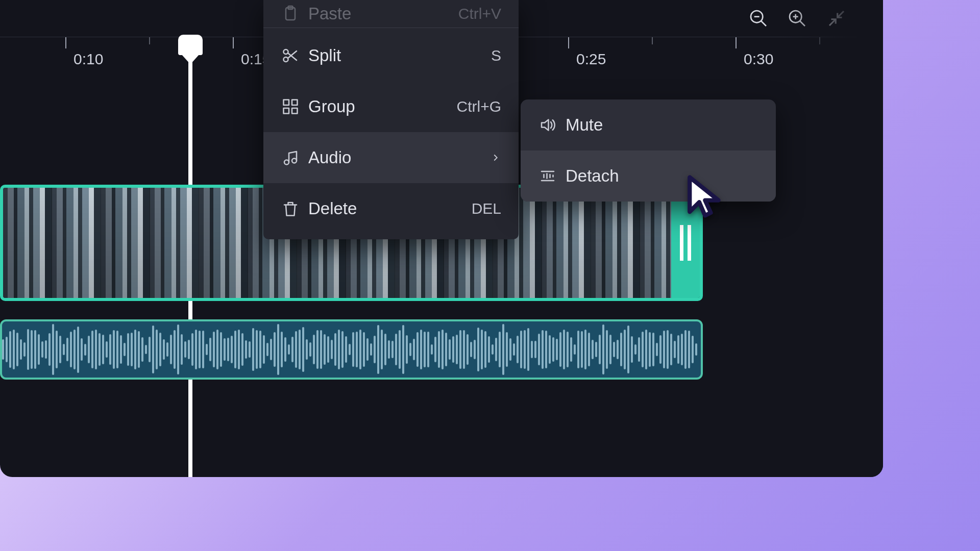 This screenshot has height=551, width=980. Describe the element at coordinates (391, 209) in the screenshot. I see `menu-item-delete: DeleteDEL` at that location.